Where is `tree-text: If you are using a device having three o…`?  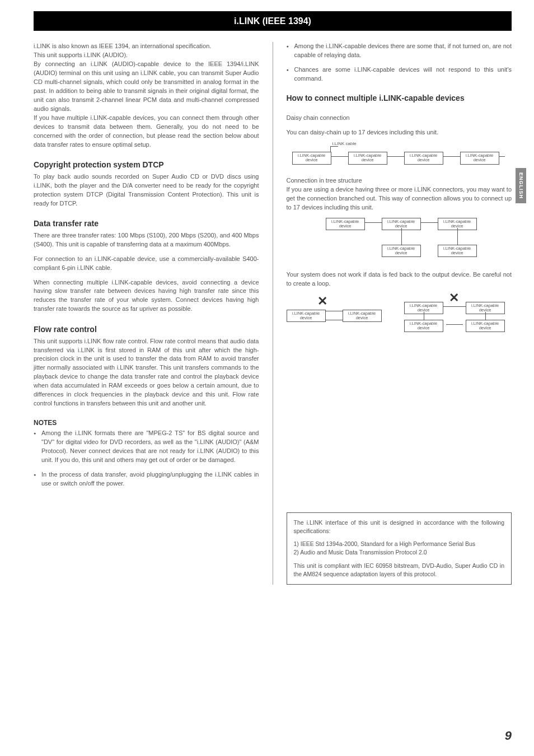
tree-text: If you are using a device having three o… is located at coordinates (400, 199).